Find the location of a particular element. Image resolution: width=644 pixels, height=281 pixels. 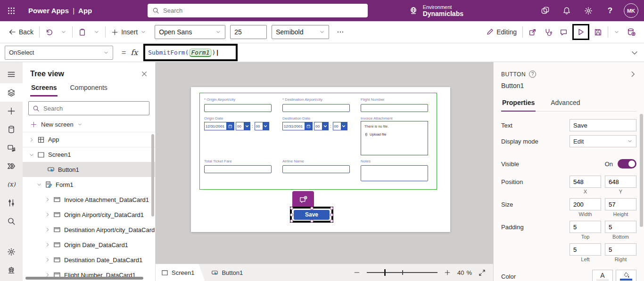

comments-button is located at coordinates (564, 32).